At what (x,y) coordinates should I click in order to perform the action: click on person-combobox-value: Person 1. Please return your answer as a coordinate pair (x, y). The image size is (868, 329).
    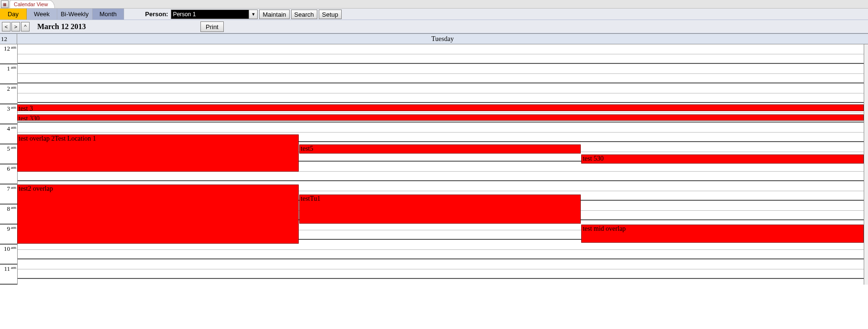
    Looking at the image, I should click on (210, 14).